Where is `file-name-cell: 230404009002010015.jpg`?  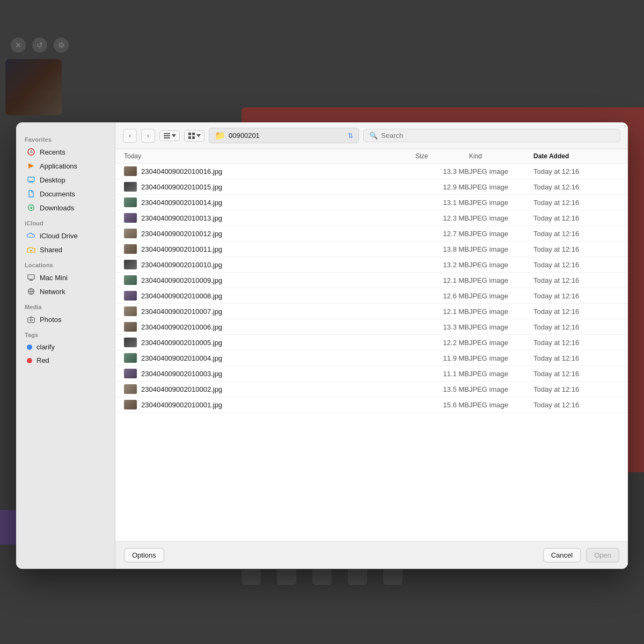 file-name-cell: 230404009002010015.jpg is located at coordinates (269, 187).